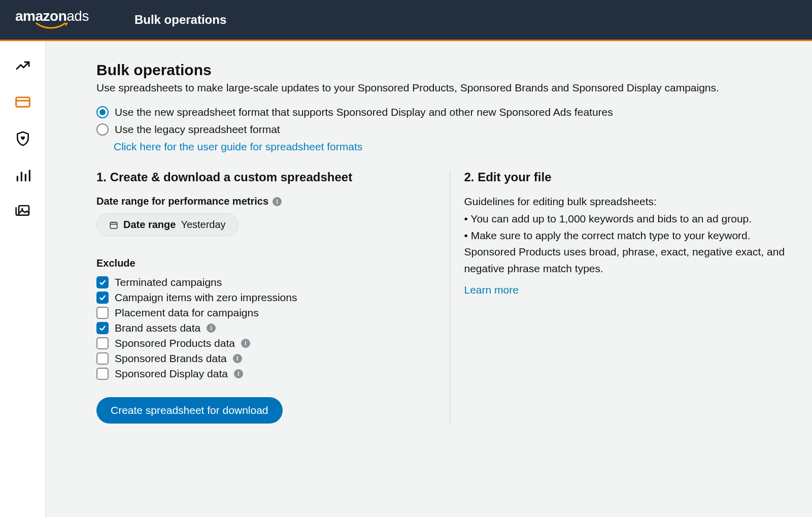 The image size is (812, 517). I want to click on exclude-option: Sponsored Products datai, so click(258, 343).